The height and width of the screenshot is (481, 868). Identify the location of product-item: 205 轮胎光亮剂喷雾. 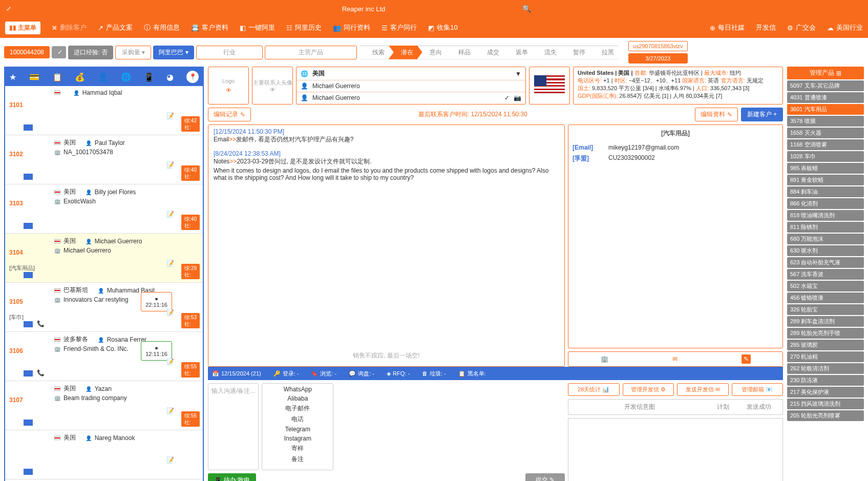
(825, 416).